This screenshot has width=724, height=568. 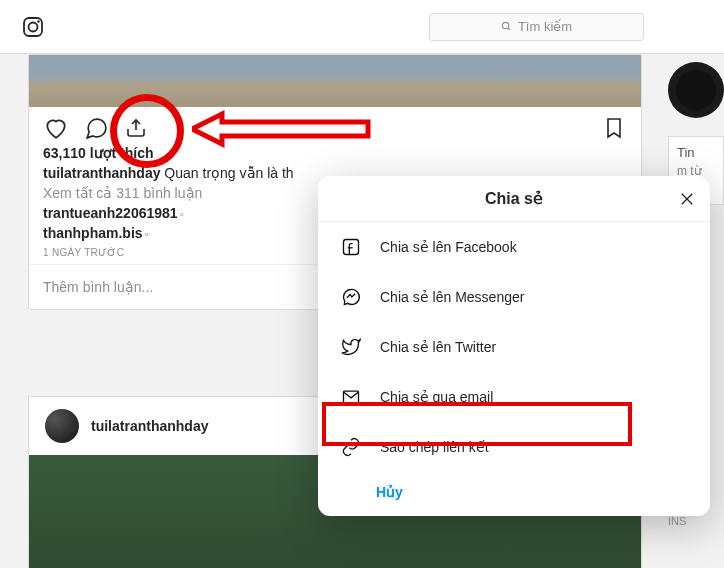 What do you see at coordinates (335, 126) in the screenshot?
I see `post-actions` at bounding box center [335, 126].